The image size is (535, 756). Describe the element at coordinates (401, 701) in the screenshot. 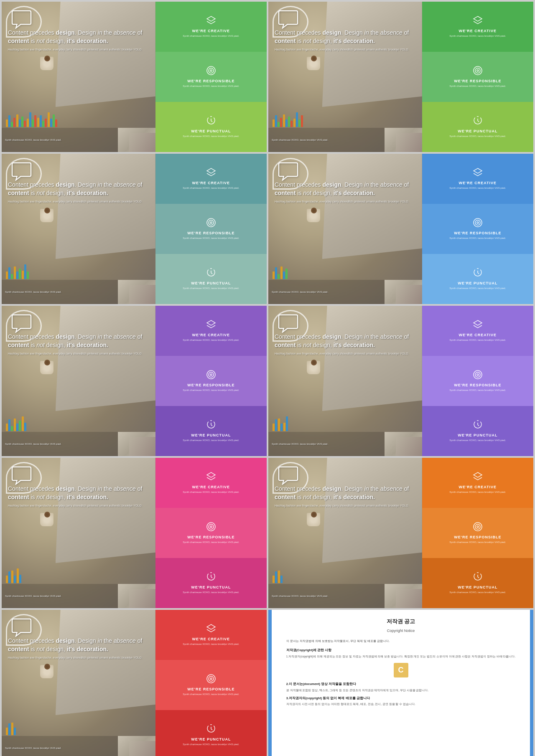

I see `copyright-section-3: 3.저작권자의(copyright) 동의 없이 복제 배포를 금합니다 저작권…` at that location.